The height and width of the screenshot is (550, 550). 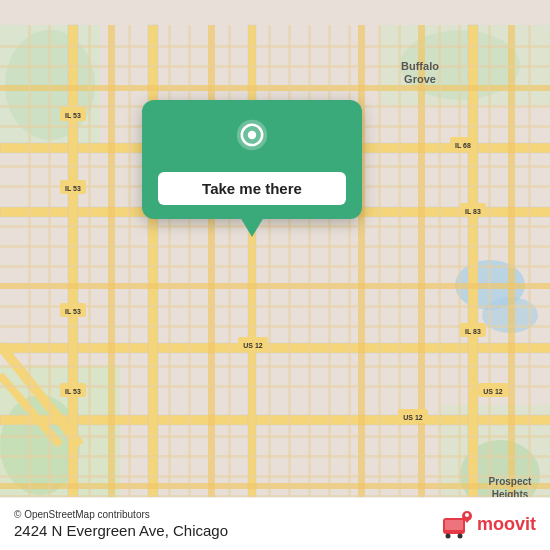 What do you see at coordinates (121, 530) in the screenshot?
I see `address-text: 2424 N Evergreen Ave, Chicago` at bounding box center [121, 530].